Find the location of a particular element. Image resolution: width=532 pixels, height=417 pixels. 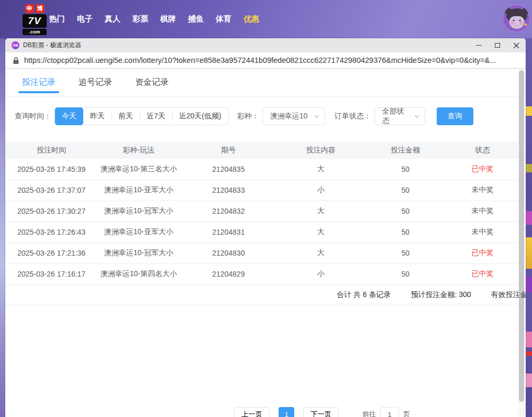

cell-game-play: 澳洲幸运10-亚军大小 is located at coordinates (138, 232).